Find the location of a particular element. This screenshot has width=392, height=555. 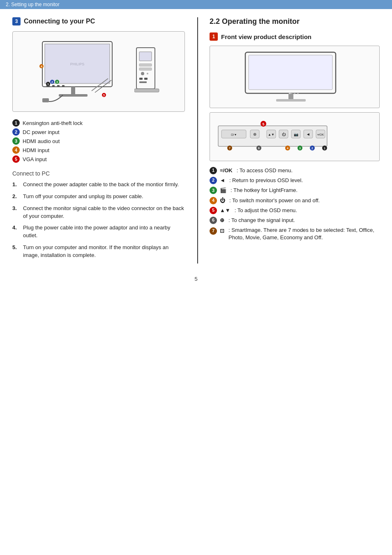

port-num-1: 1 is located at coordinates (16, 123).